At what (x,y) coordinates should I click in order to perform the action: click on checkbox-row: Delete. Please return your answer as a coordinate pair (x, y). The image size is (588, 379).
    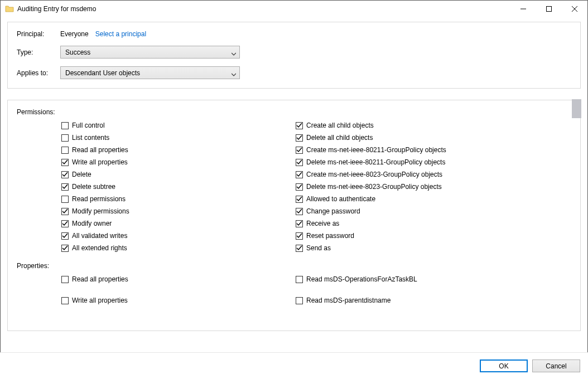
    Looking at the image, I should click on (179, 174).